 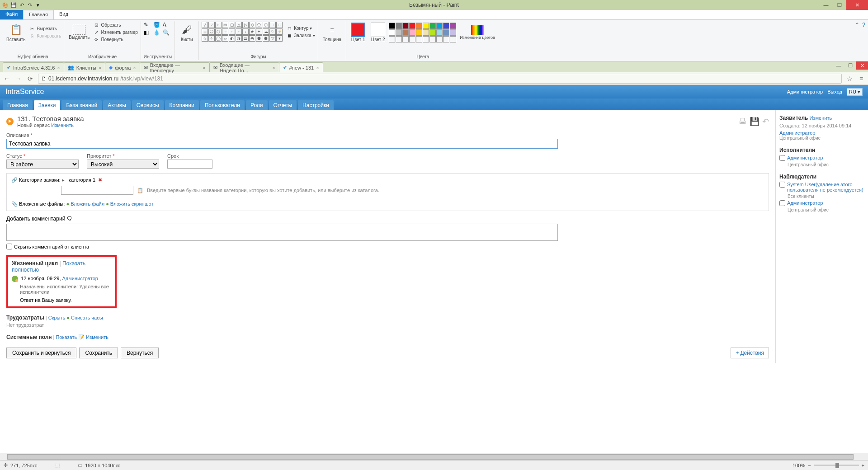 What do you see at coordinates (100, 180) in the screenshot?
I see `remove-category-icon: ✖` at bounding box center [100, 180].